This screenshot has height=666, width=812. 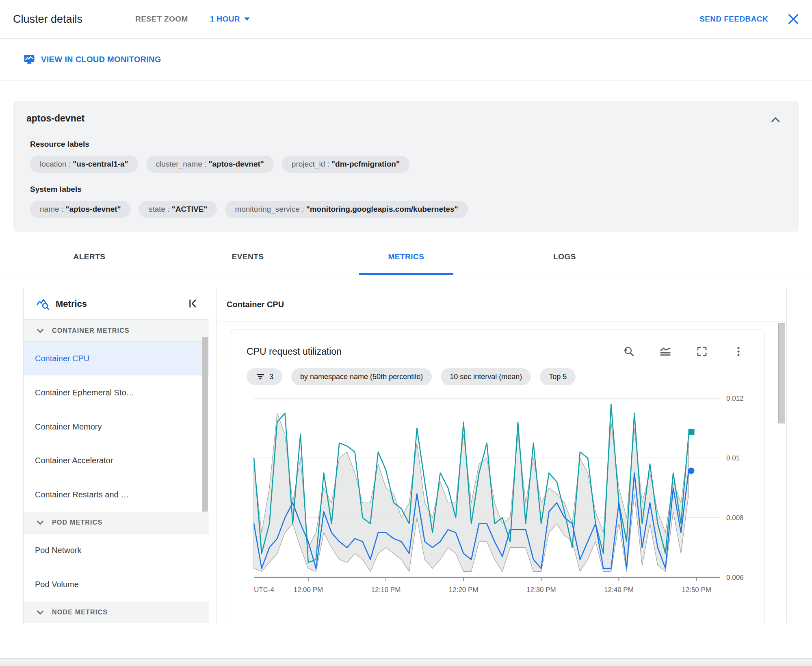 I want to click on cluster-name: aptos-devnet, so click(x=55, y=119).